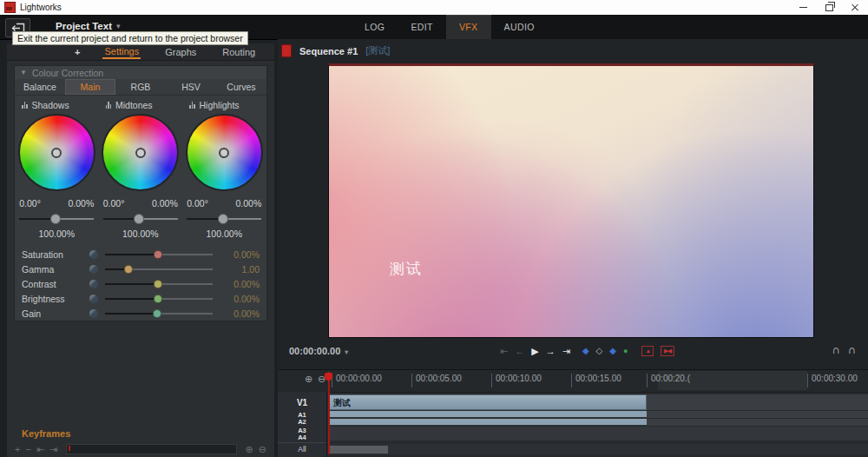 The height and width of the screenshot is (457, 868). What do you see at coordinates (77, 52) in the screenshot?
I see `add-effect-button: +` at bounding box center [77, 52].